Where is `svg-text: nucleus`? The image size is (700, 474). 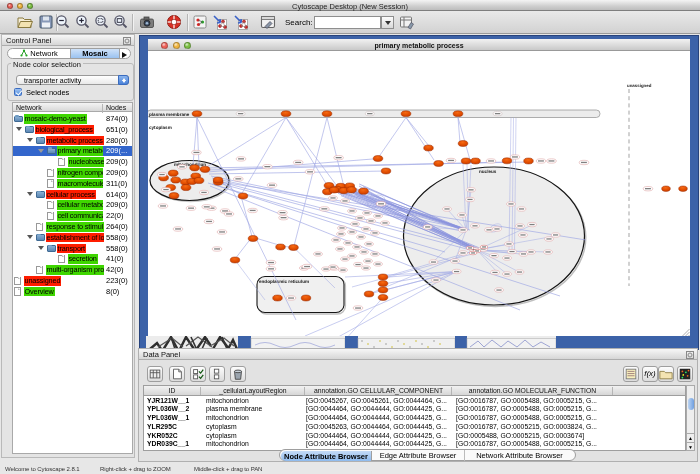
svg-text: nucleus is located at coordinates (488, 172).